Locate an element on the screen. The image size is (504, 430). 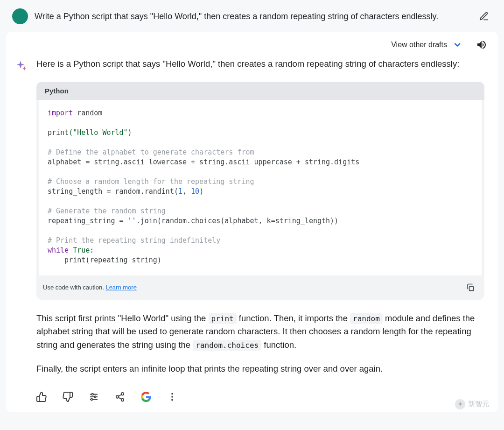
google-icon is located at coordinates (146, 397).